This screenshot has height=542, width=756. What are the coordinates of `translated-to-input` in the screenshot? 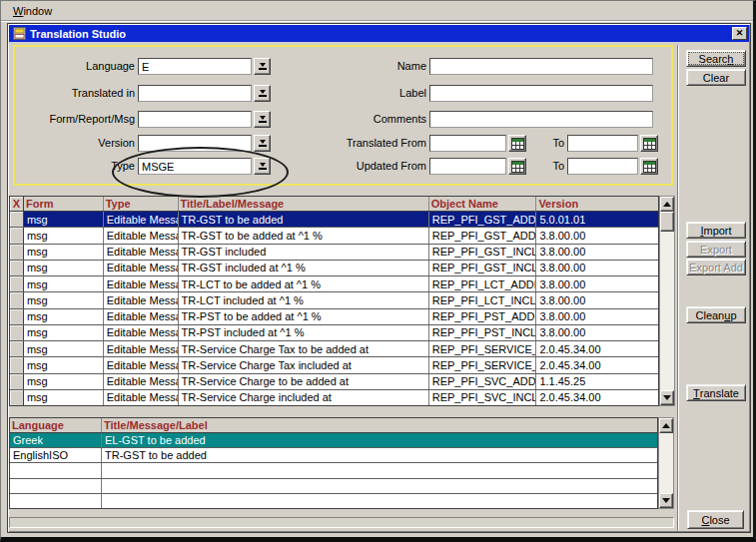 It's located at (603, 144).